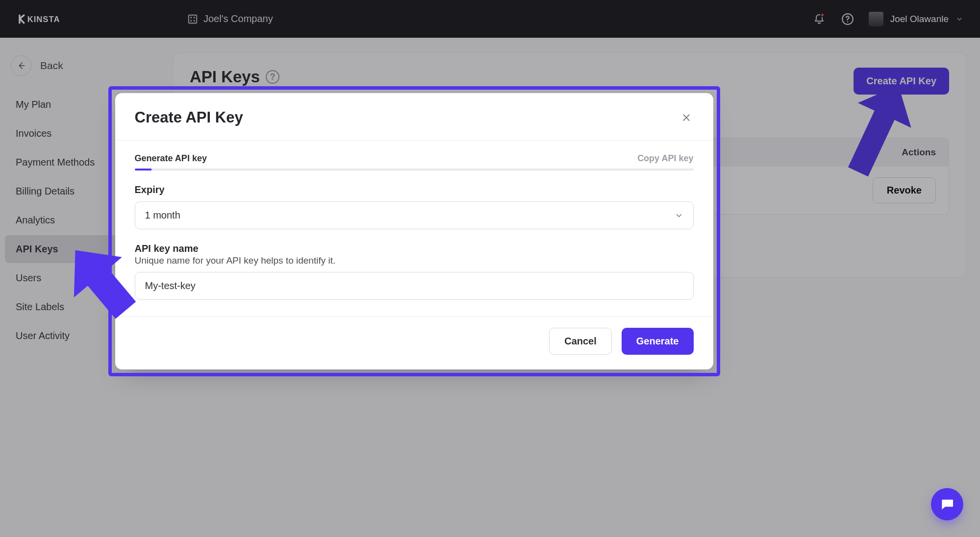 This screenshot has height=537, width=980. What do you see at coordinates (665, 159) in the screenshot?
I see `step-copy: Copy API key` at bounding box center [665, 159].